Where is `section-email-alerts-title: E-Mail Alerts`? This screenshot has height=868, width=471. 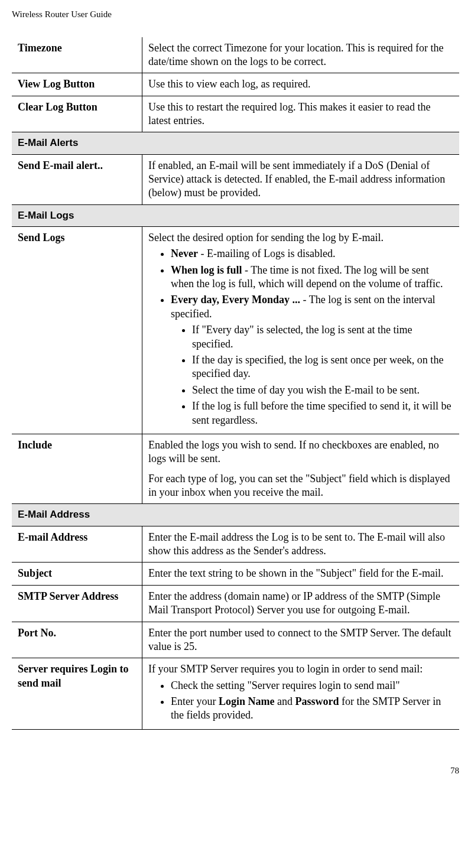 section-email-alerts-title: E-Mail Alerts is located at coordinates (235, 143).